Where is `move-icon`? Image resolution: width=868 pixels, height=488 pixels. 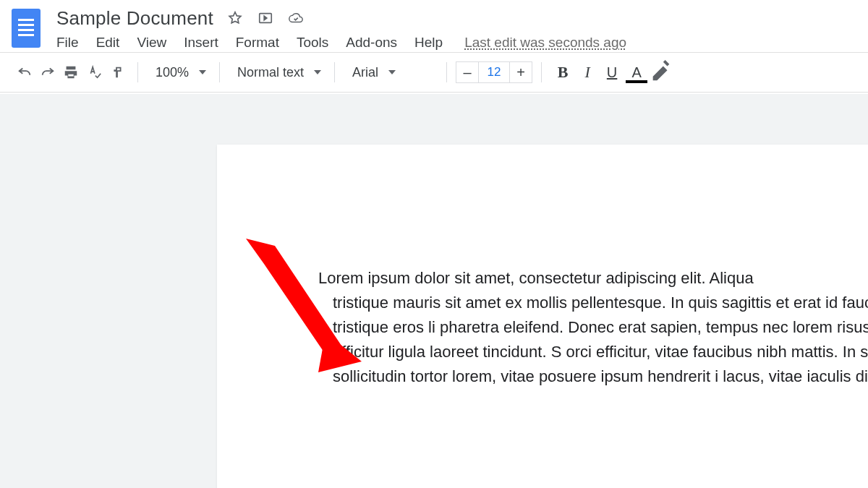 move-icon is located at coordinates (265, 18).